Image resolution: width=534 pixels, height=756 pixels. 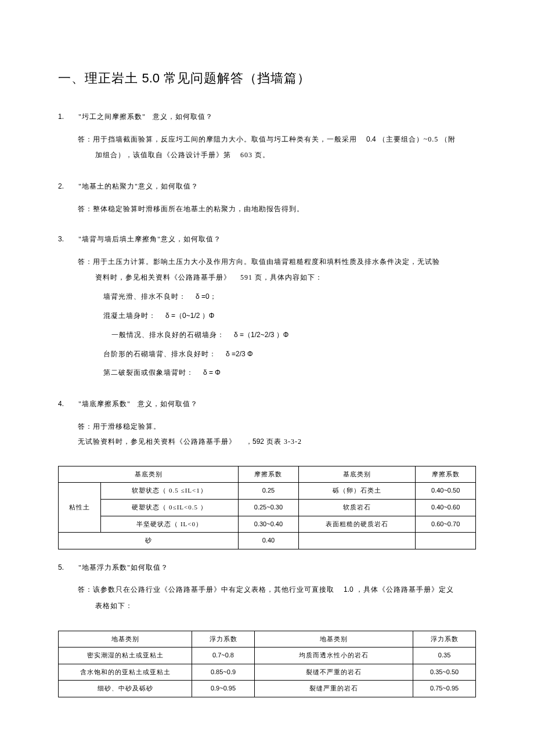 What do you see at coordinates (267, 508) in the screenshot?
I see `friction-coefficient-table: 基底类别 摩擦系数 基底类别 摩擦系数 粘性土 软塑状态（ 0.5 ≤IL<1）…` at bounding box center [267, 508].